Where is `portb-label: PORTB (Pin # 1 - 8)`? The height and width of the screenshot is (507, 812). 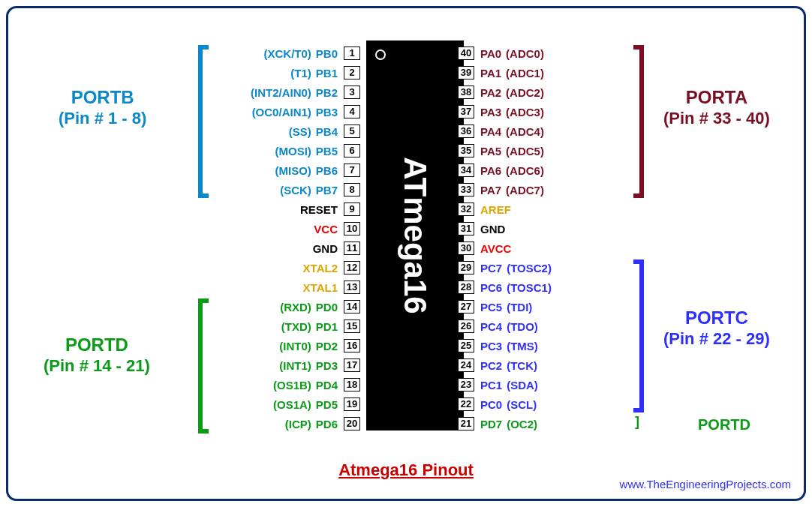
portb-label: PORTB (Pin # 1 - 8) is located at coordinates (102, 108).